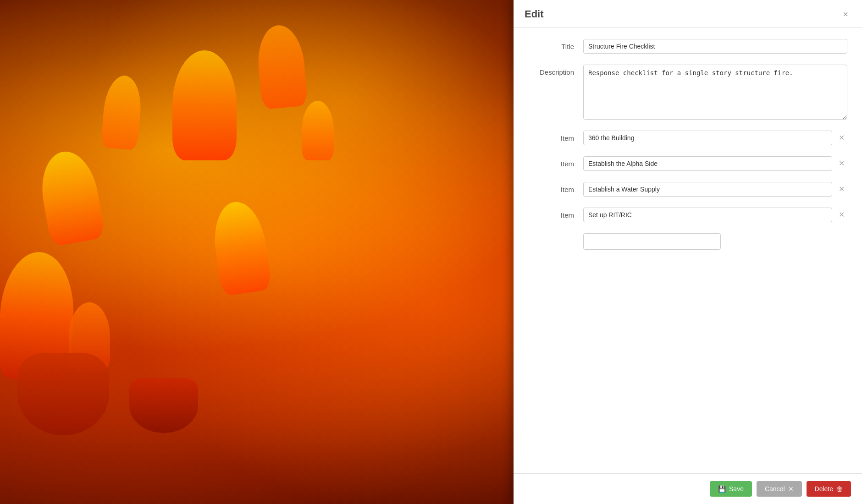 The height and width of the screenshot is (504, 862). What do you see at coordinates (715, 92) in the screenshot?
I see `description-input: Response checklist for a single story st…` at bounding box center [715, 92].